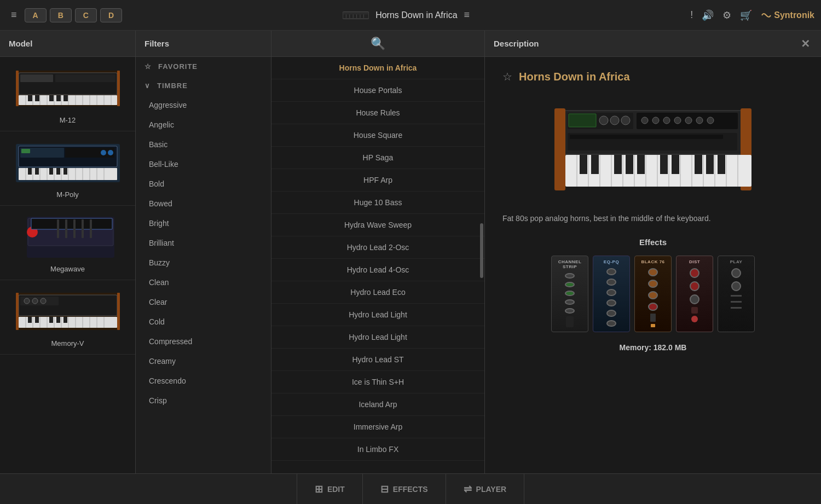  I want to click on model-item-memoryv: Memory-V, so click(68, 317).